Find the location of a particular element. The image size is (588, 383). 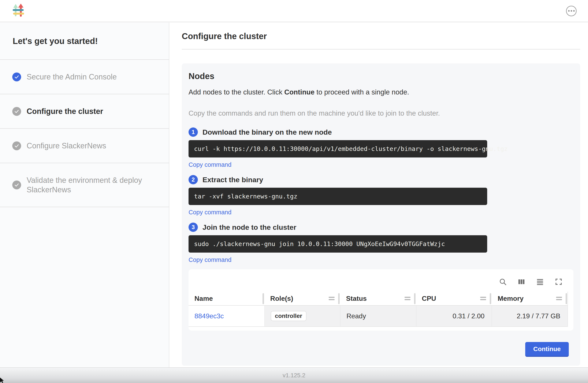

table-toolbar is located at coordinates (381, 282).